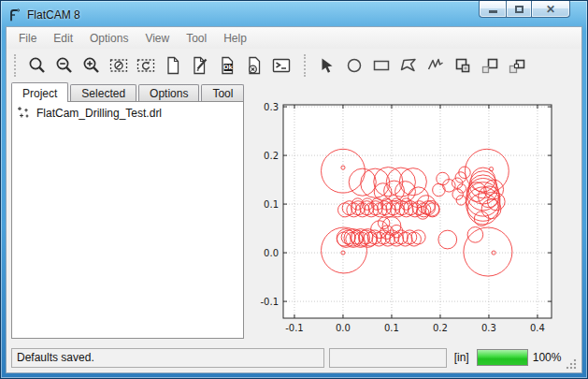  What do you see at coordinates (128, 92) in the screenshot?
I see `tab-bar: ProjectSelectedOptionsTool` at bounding box center [128, 92].